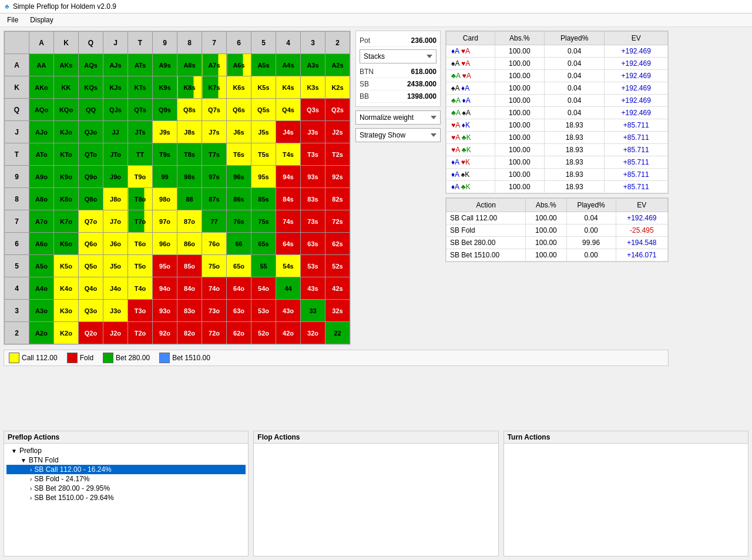  I want to click on grid-cell-ATs: ATs, so click(140, 65).